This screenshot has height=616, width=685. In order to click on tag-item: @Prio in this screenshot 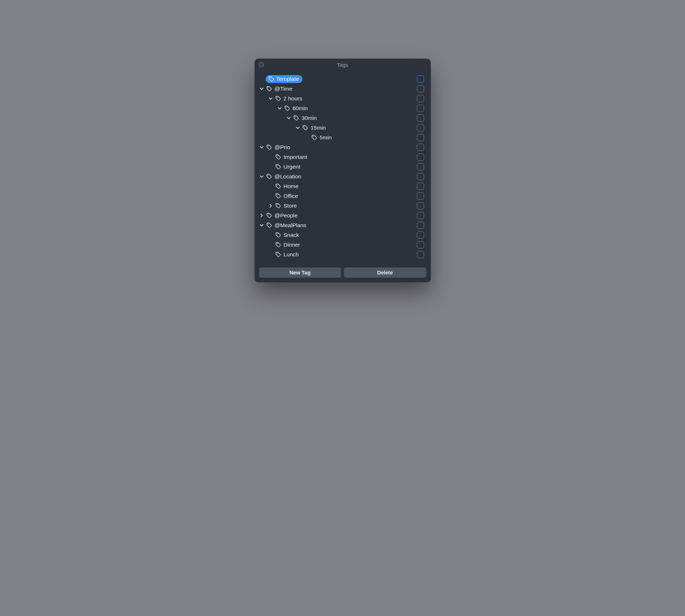, I will do `click(278, 147)`.